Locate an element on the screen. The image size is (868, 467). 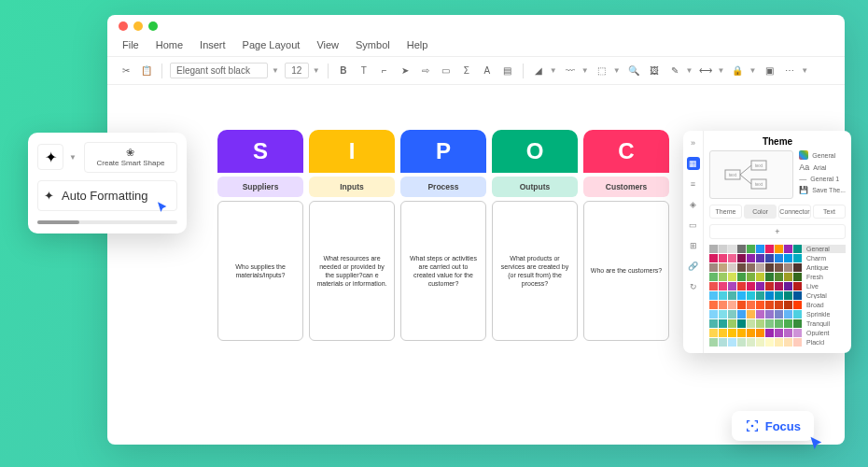
swatch-row-sprinkle: Sprinkle is located at coordinates (777, 314).